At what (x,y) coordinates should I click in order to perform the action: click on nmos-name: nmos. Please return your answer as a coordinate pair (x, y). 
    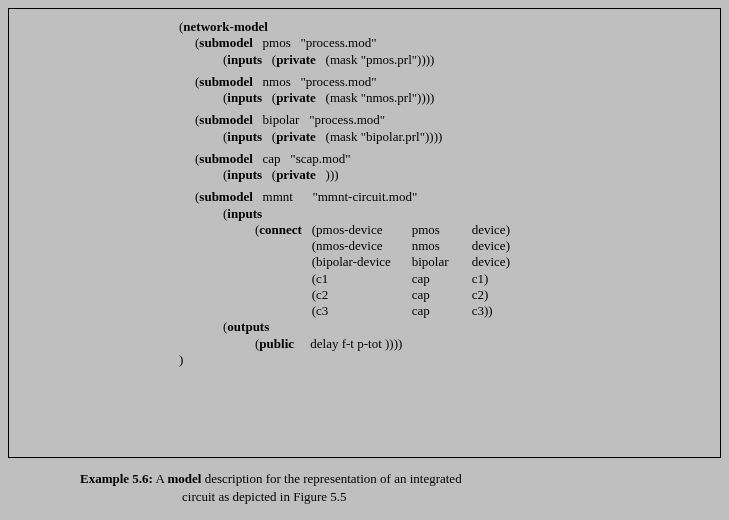
    Looking at the image, I should click on (277, 82).